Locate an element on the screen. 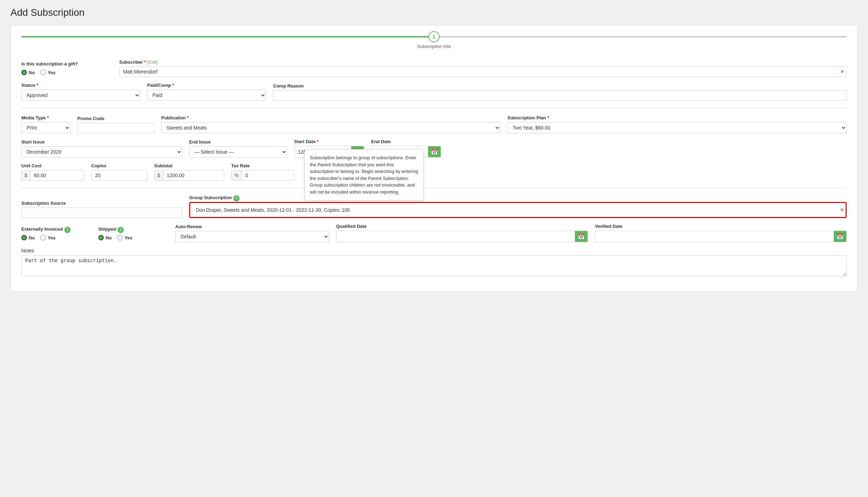 The width and height of the screenshot is (868, 497). row-extra-fields: Externally Invoiced ? No Yes Shipped is located at coordinates (434, 233).